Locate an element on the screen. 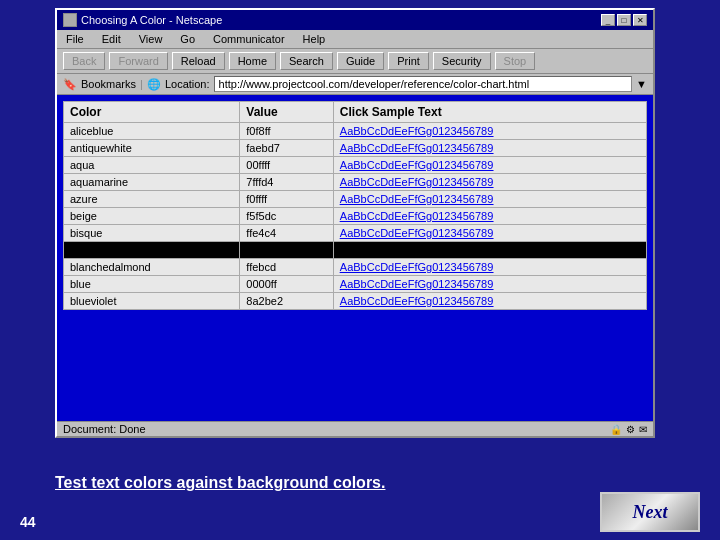  color-value-cell: 00ffff is located at coordinates (287, 166).